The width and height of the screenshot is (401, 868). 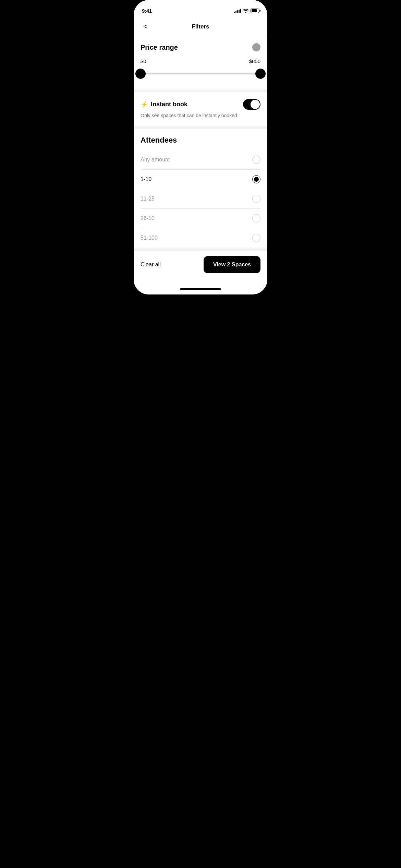 I want to click on instant-book-section: ⚡ Instant book Only see spaces that can …, so click(x=200, y=109).